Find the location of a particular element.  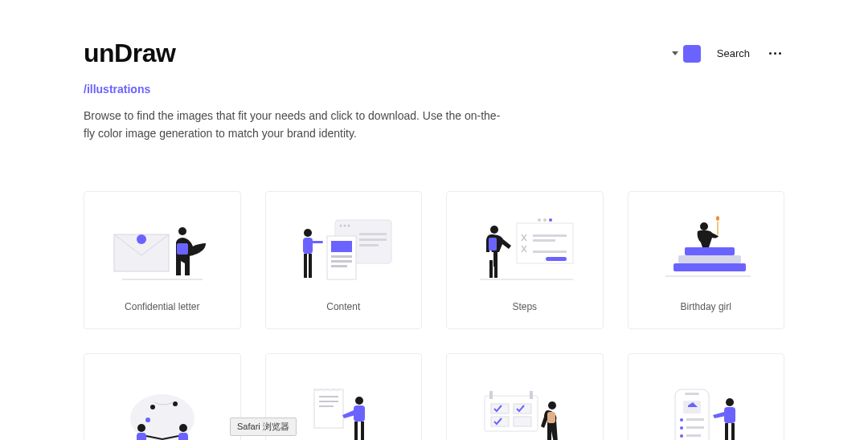

color-swatch is located at coordinates (692, 54).